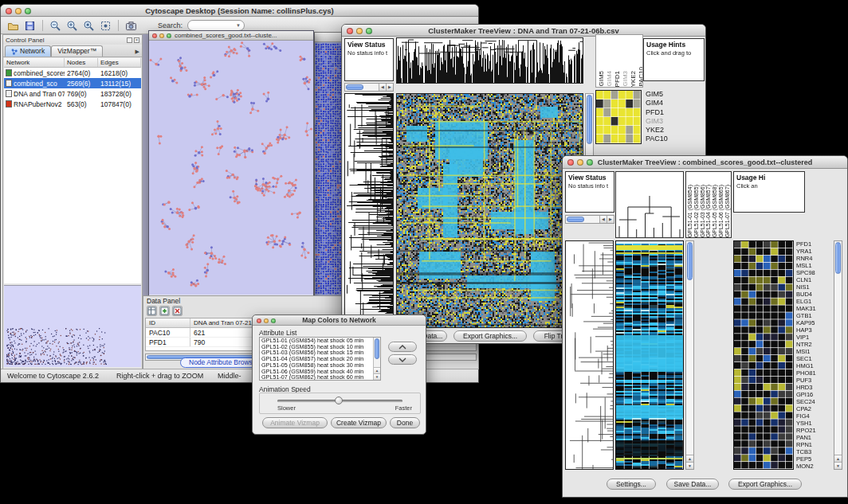  What do you see at coordinates (618, 117) in the screenshot?
I see `zoom-matrix` at bounding box center [618, 117].